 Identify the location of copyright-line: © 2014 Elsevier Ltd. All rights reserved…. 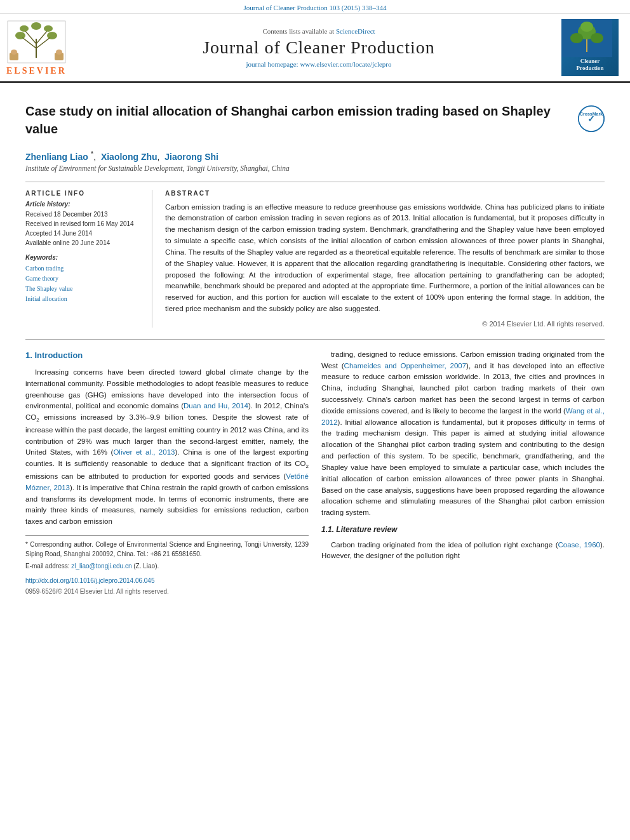
(385, 324).